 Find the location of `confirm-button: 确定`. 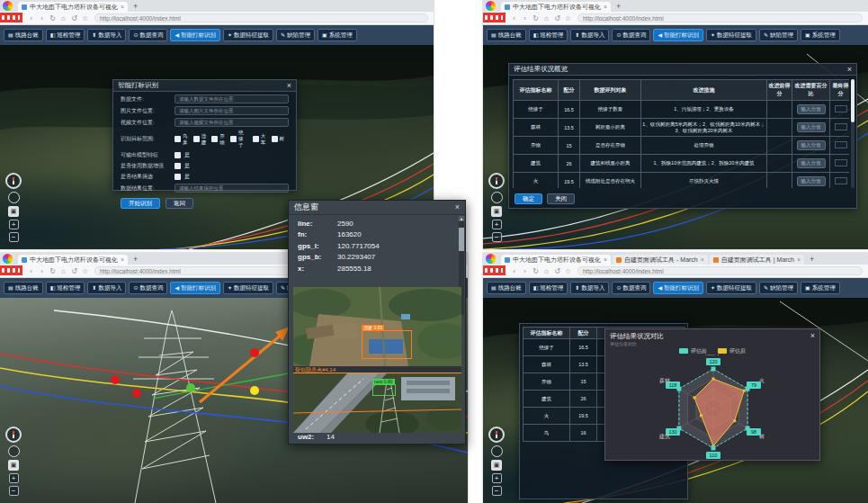

confirm-button: 确定 is located at coordinates (529, 199).